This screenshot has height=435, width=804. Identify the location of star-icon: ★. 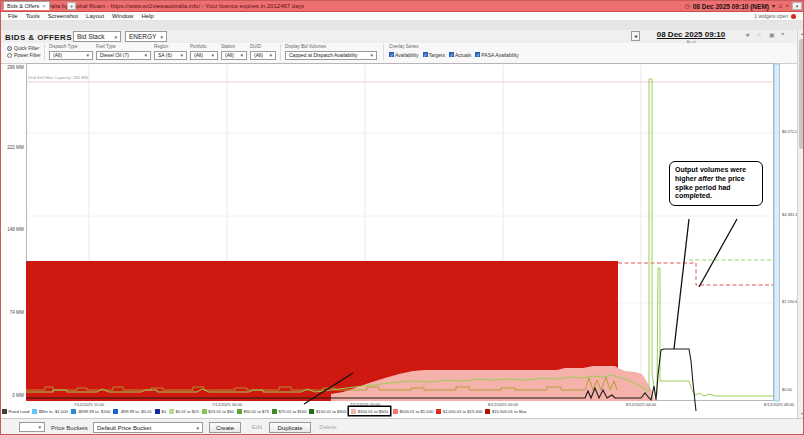
(748, 34).